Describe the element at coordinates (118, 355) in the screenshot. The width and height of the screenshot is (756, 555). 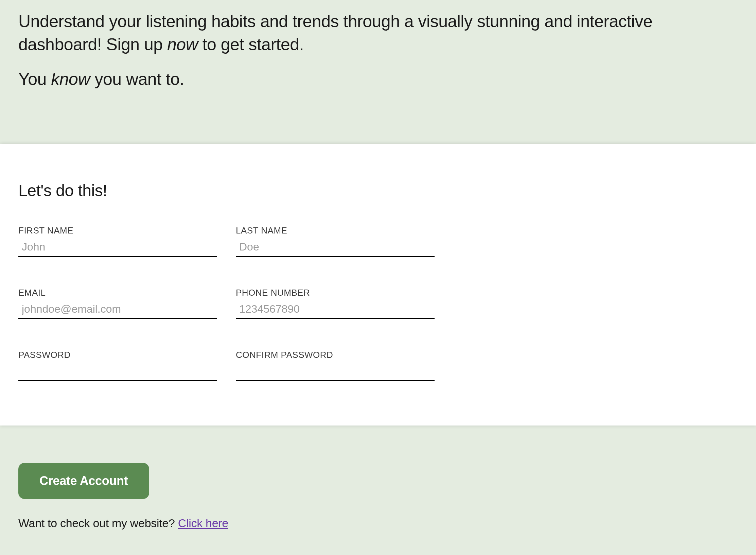
I see `password-label: PASSWORD` at that location.